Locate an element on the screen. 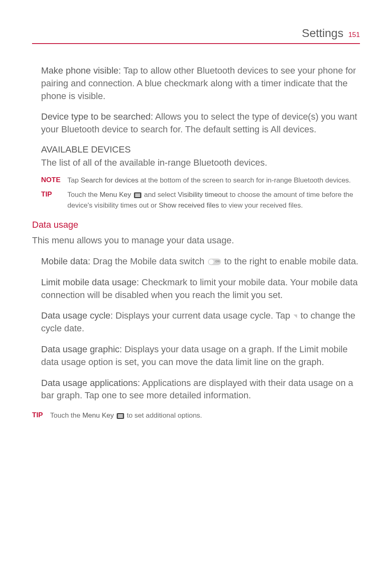 The height and width of the screenshot is (564, 392). header-title: Settings is located at coordinates (322, 33).